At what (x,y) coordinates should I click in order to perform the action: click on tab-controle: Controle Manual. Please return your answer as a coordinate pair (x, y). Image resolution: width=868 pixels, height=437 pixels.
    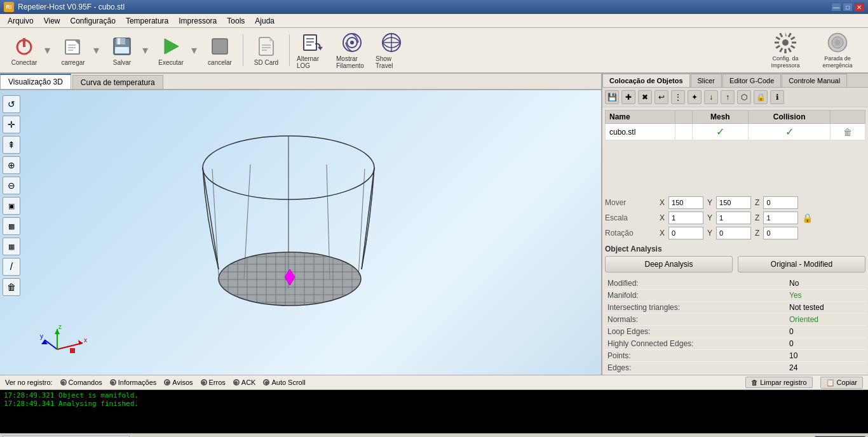
    Looking at the image, I should click on (815, 80).